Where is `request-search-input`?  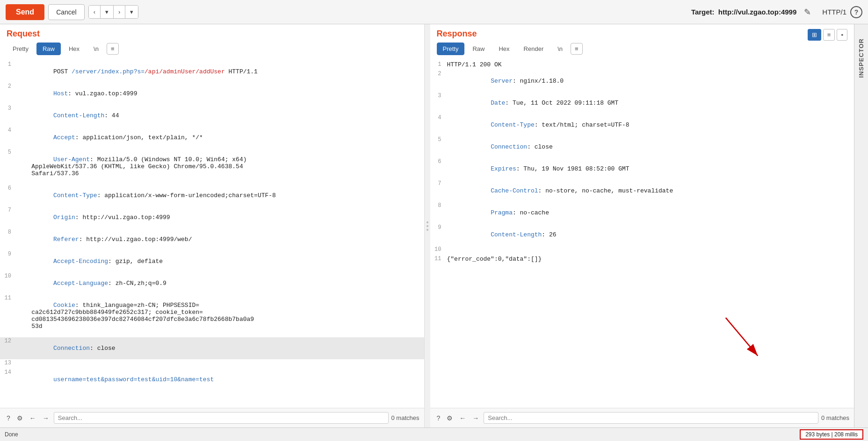 request-search-input is located at coordinates (221, 418).